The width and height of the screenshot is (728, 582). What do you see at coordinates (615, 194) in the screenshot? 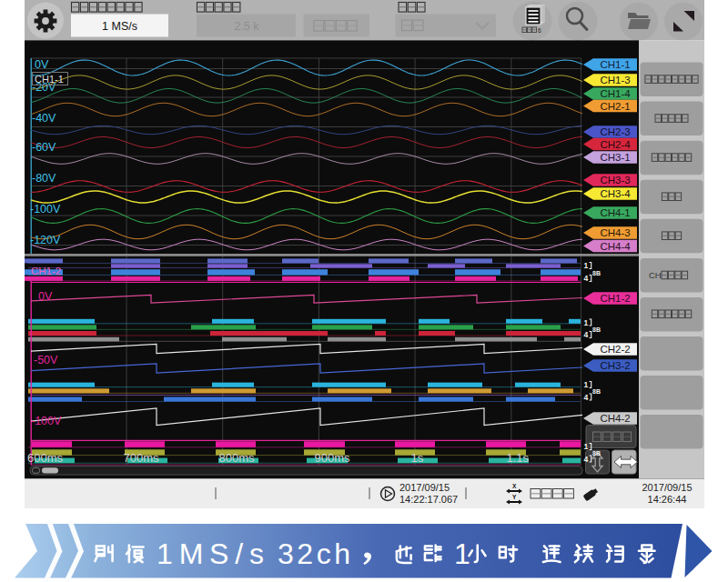
I see `svg-text: CH3-4` at bounding box center [615, 194].